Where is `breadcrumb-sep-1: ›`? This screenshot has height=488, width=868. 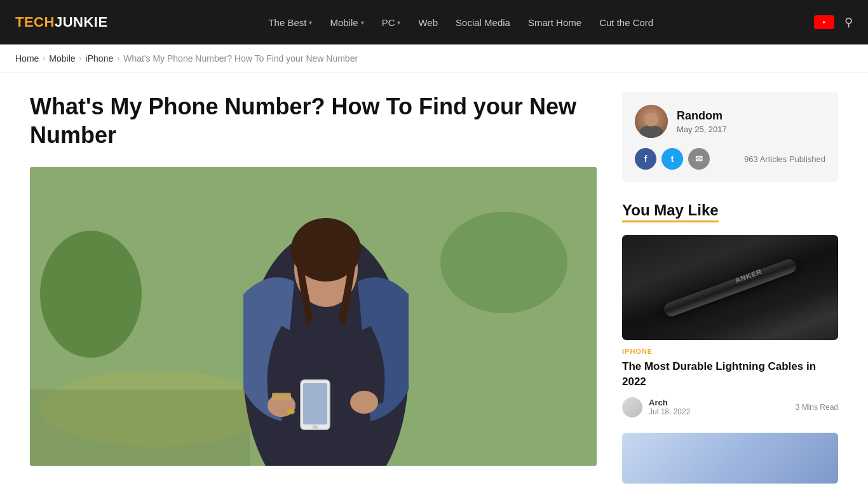
breadcrumb-sep-1: › is located at coordinates (44, 58).